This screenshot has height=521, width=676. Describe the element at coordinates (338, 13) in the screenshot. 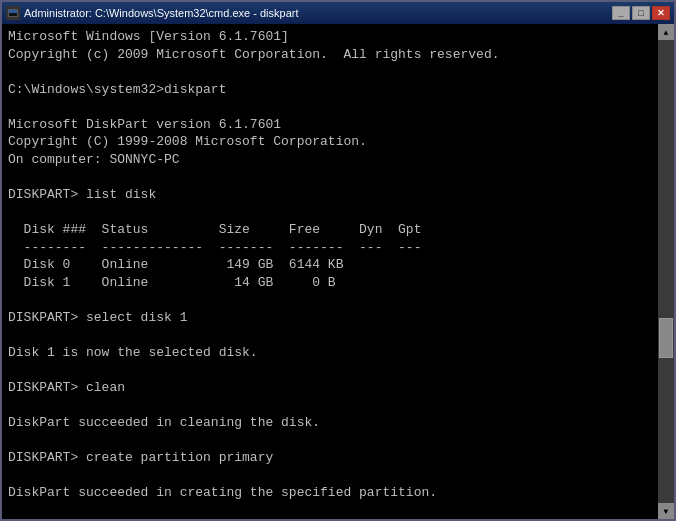

I see `title-bar: Administrator: C:\Windows\System32\cmd.e…` at that location.